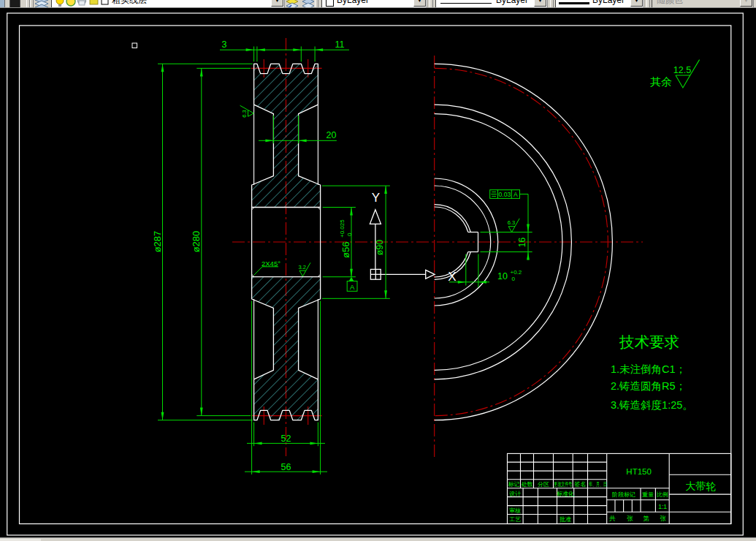 This screenshot has width=756, height=541. Describe the element at coordinates (158, 242) in the screenshot. I see `dim-outer-dia: ø287` at that location.